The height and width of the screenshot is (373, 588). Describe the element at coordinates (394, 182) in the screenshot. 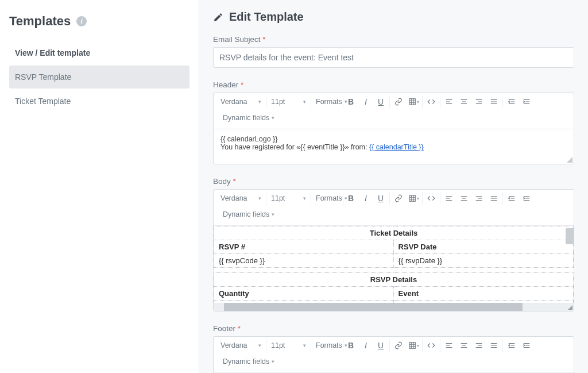

I see `body-label: Body *` at that location.